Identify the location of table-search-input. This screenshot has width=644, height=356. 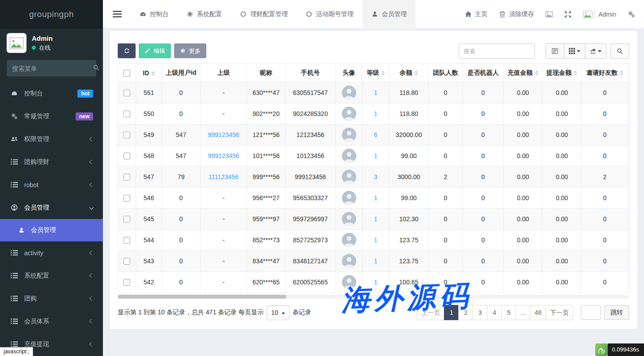
(497, 51).